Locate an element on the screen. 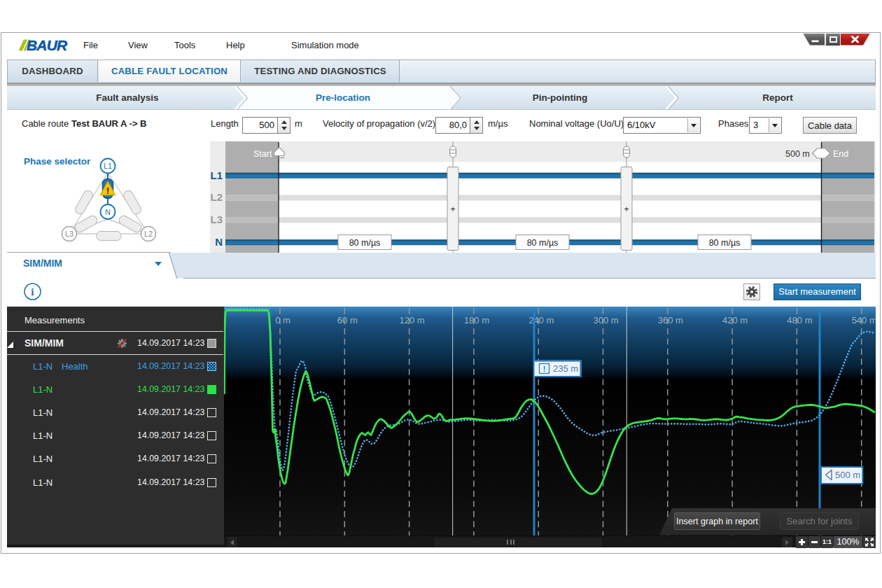  svg-text: BAUR is located at coordinates (48, 45).